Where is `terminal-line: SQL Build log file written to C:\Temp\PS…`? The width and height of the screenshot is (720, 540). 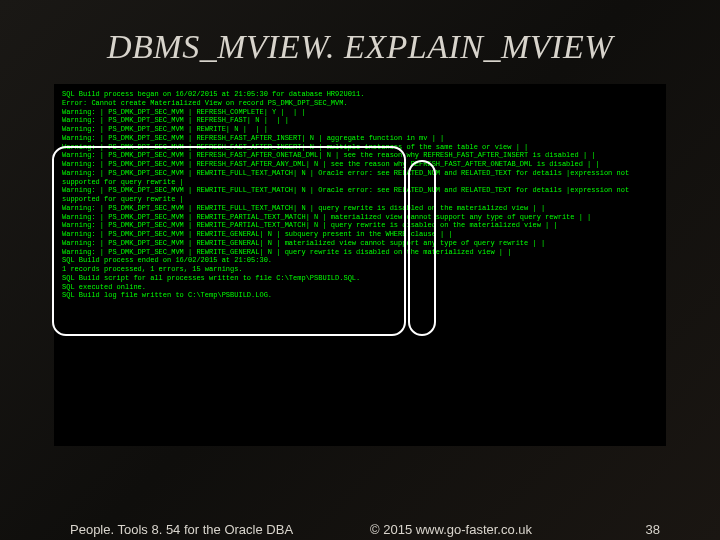 terminal-line: SQL Build log file written to C:\Temp\PS… is located at coordinates (360, 296).